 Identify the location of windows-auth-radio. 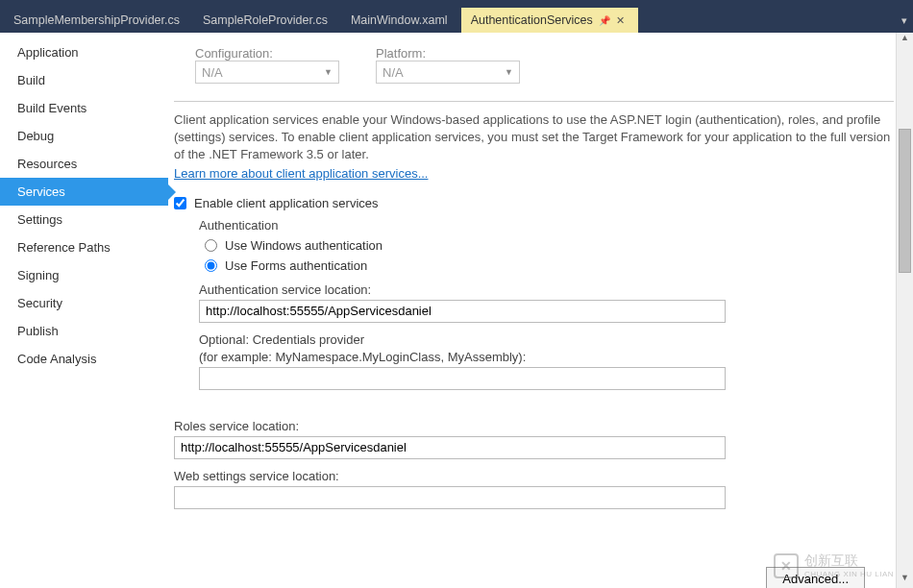
(211, 246).